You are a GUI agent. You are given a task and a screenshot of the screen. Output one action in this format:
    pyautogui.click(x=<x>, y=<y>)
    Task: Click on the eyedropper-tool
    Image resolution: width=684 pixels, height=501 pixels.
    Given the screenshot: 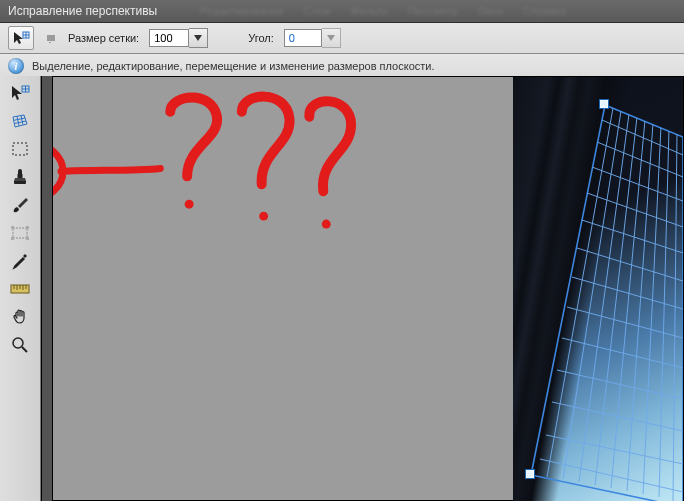 What is the action you would take?
    pyautogui.click(x=20, y=261)
    